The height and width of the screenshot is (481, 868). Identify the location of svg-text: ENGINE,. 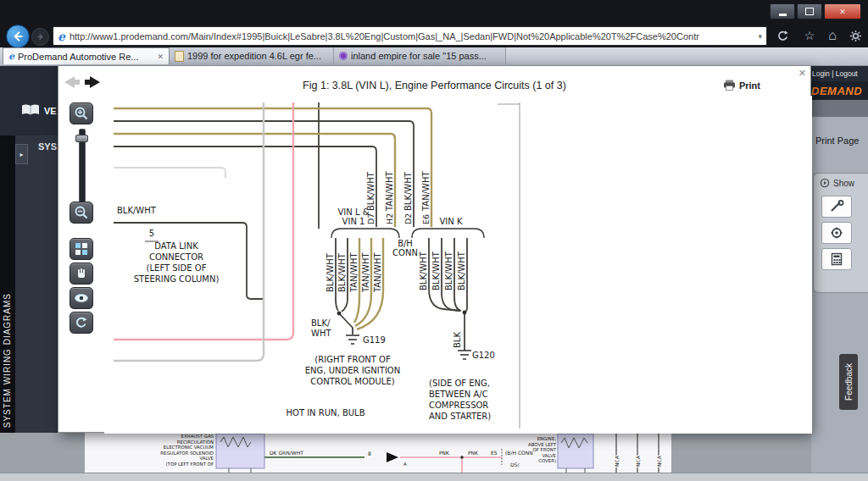
(548, 439).